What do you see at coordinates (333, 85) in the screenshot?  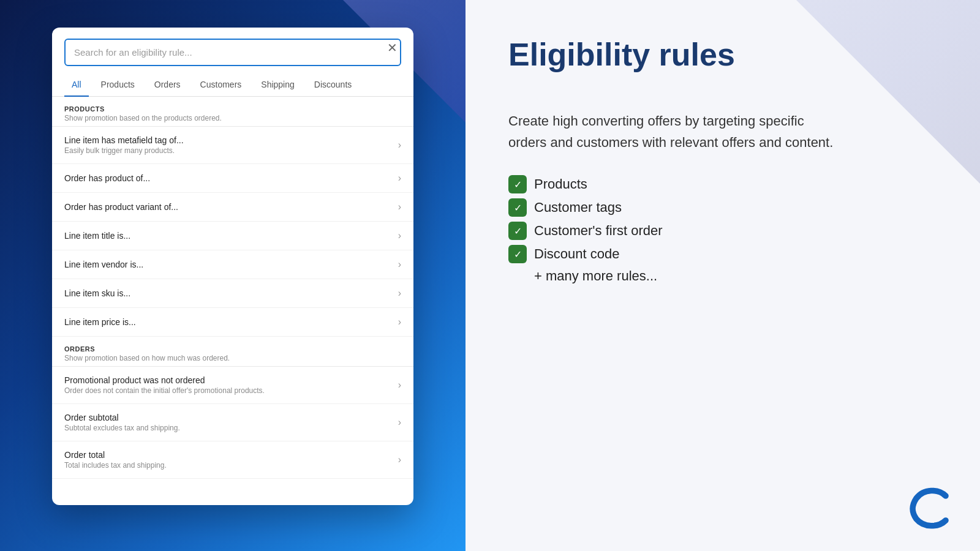 I see `tab-discounts: Discounts` at bounding box center [333, 85].